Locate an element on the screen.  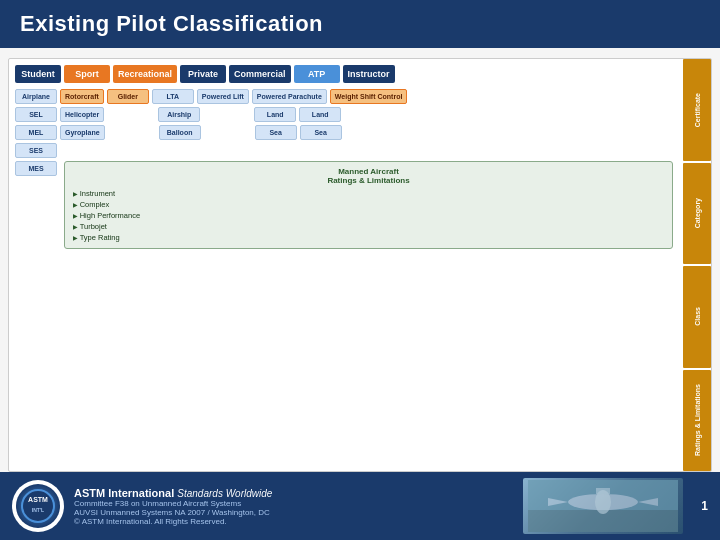
cert-recreational: Recreational is located at coordinates (145, 74).